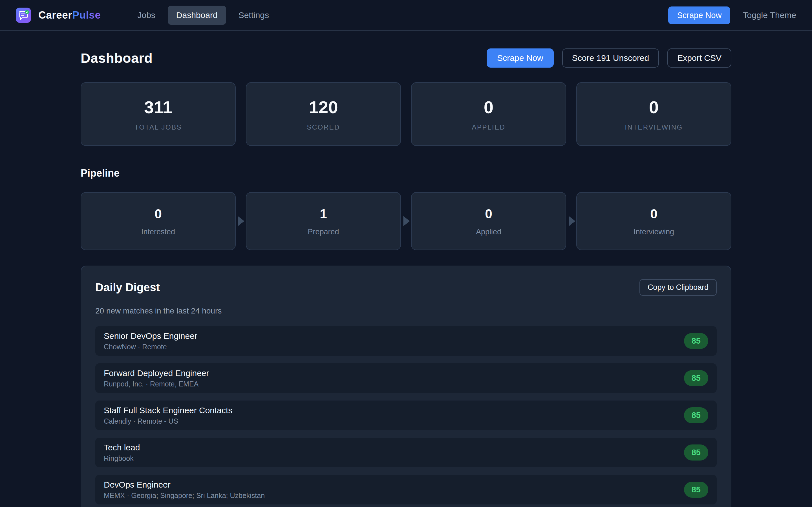 Image resolution: width=812 pixels, height=507 pixels. Describe the element at coordinates (323, 214) in the screenshot. I see `pipeline-value: 1` at that location.